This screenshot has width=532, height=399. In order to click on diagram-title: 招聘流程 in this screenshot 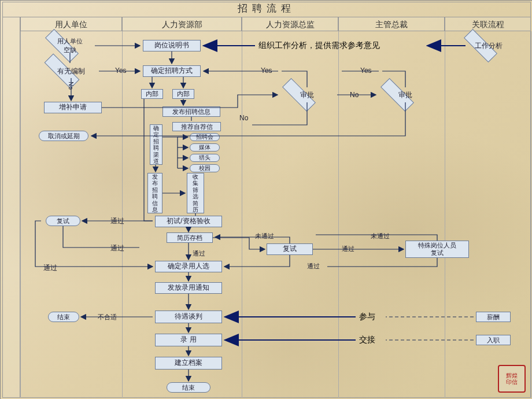, I will do `click(267, 9)`.